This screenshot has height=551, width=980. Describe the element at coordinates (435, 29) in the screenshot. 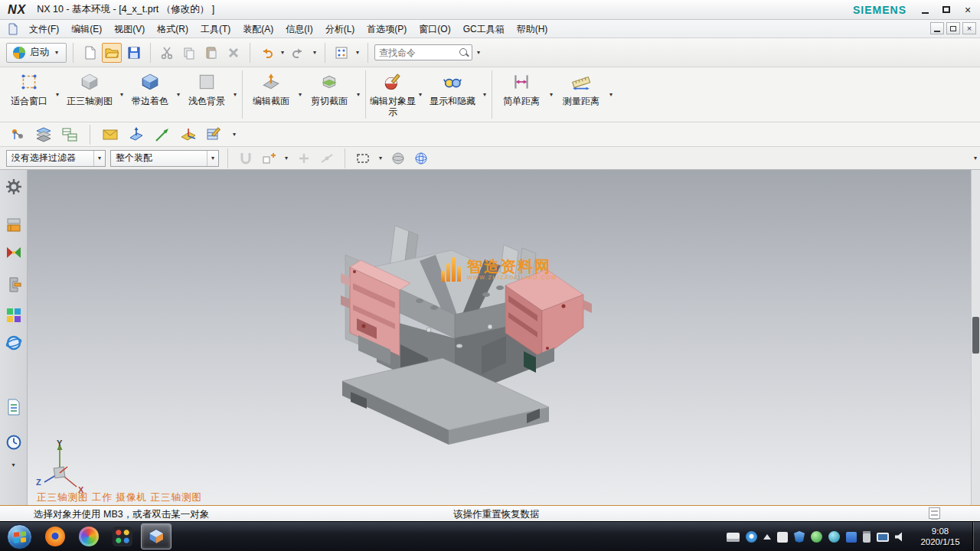

I see `menu-window: 窗口(O)` at that location.